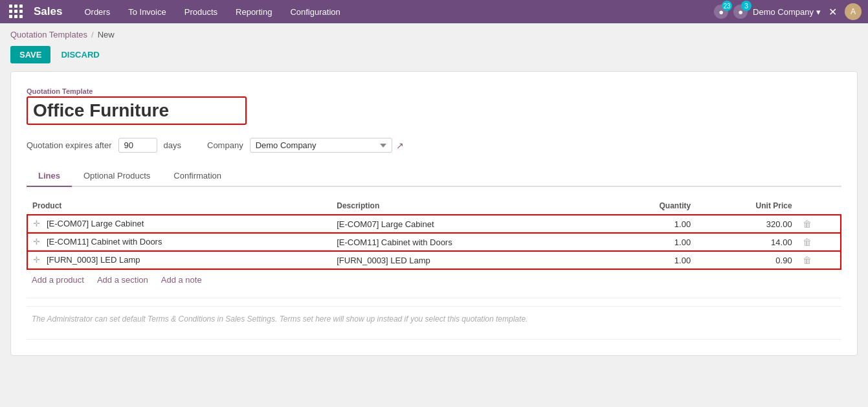 The width and height of the screenshot is (868, 407). I want to click on separator-bottom, so click(434, 339).